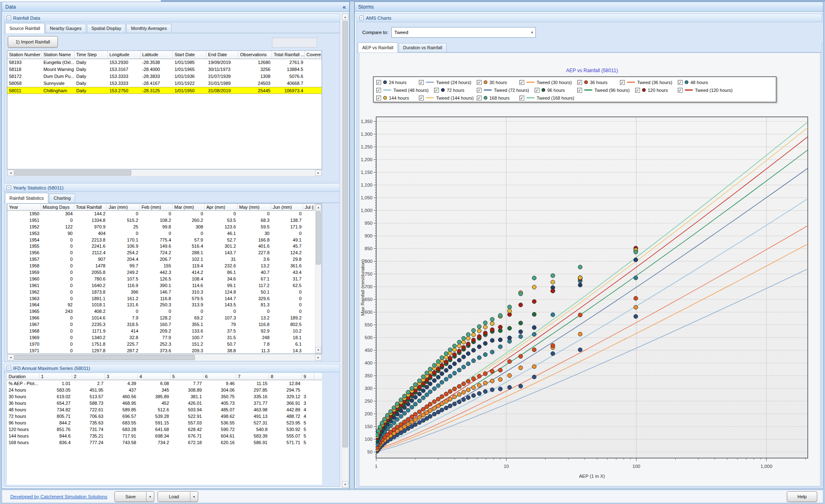 The height and width of the screenshot is (504, 825). I want to click on column-header: Longitude, so click(124, 55).